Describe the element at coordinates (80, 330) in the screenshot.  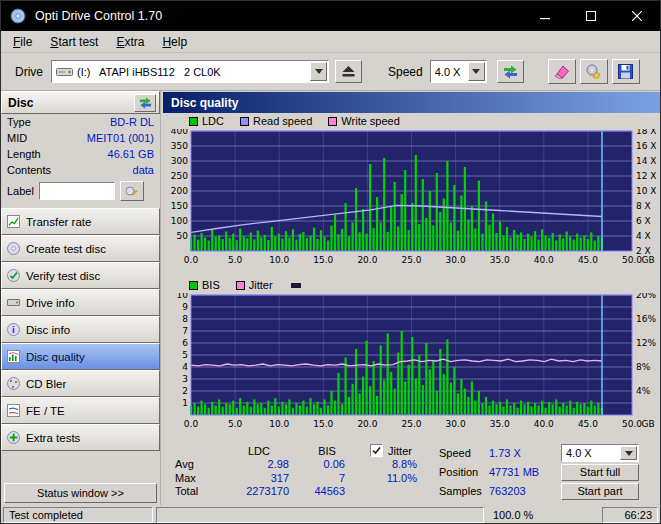
I see `sidebar-nav: Transfer rate Create test disc Verify te…` at that location.